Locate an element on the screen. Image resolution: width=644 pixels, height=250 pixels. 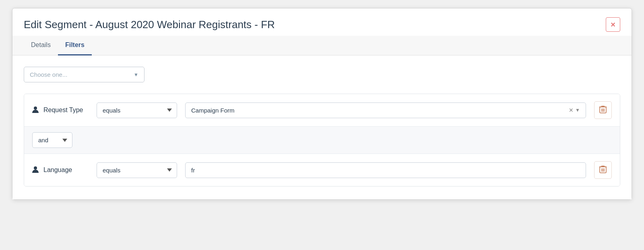
chevron-down-icon-value: ▼ is located at coordinates (578, 110).